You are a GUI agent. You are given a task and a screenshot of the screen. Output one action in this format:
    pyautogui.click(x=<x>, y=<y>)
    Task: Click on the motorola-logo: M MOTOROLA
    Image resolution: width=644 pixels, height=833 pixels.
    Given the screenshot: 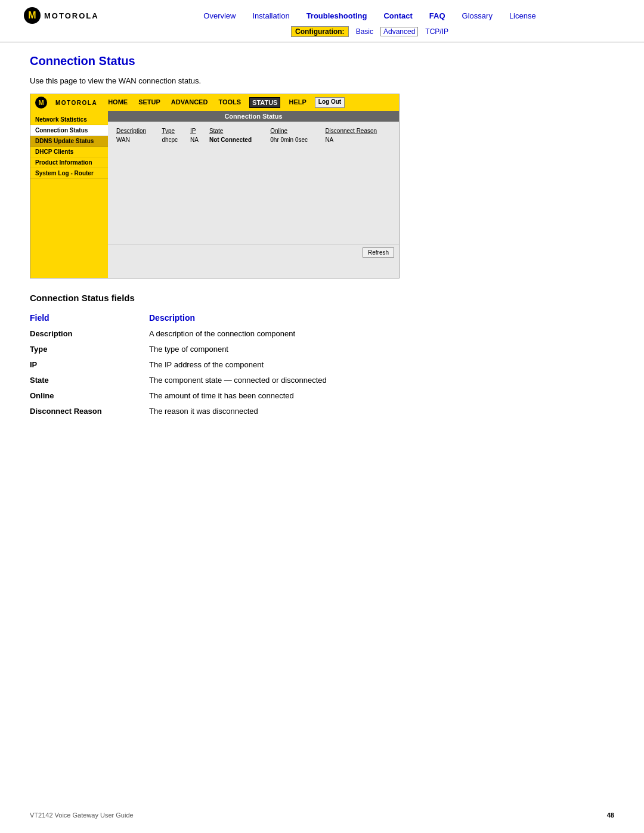 What is the action you would take?
    pyautogui.click(x=61, y=16)
    